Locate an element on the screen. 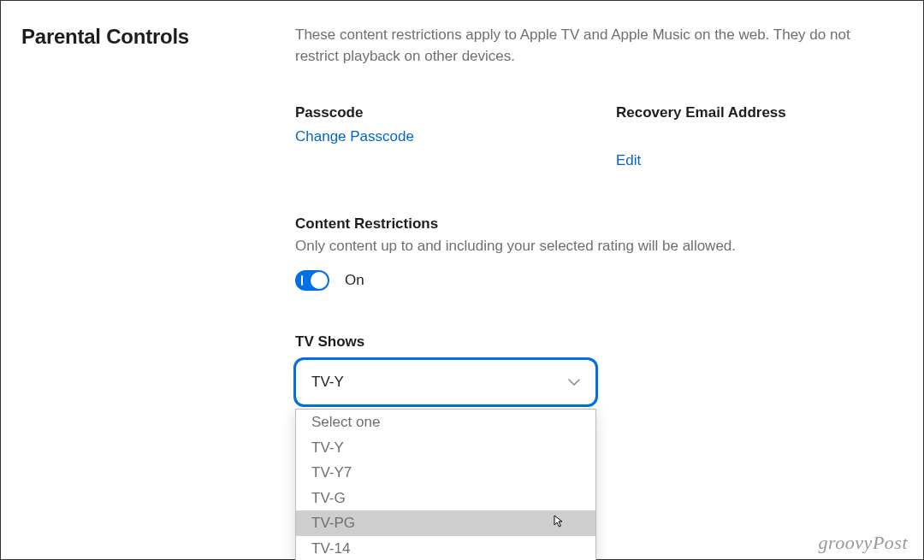 The width and height of the screenshot is (924, 560). passcode-label: Passcode is located at coordinates (429, 113).